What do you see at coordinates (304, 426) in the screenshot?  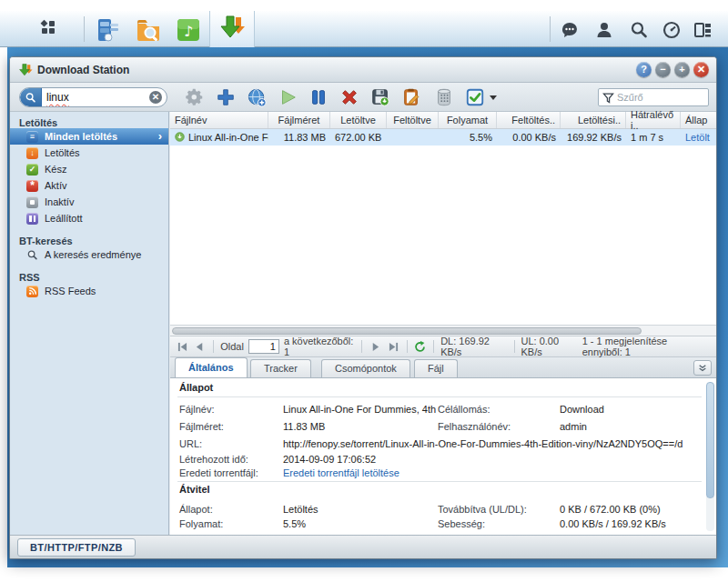 I see `filesize-value: 11.83 MB` at bounding box center [304, 426].